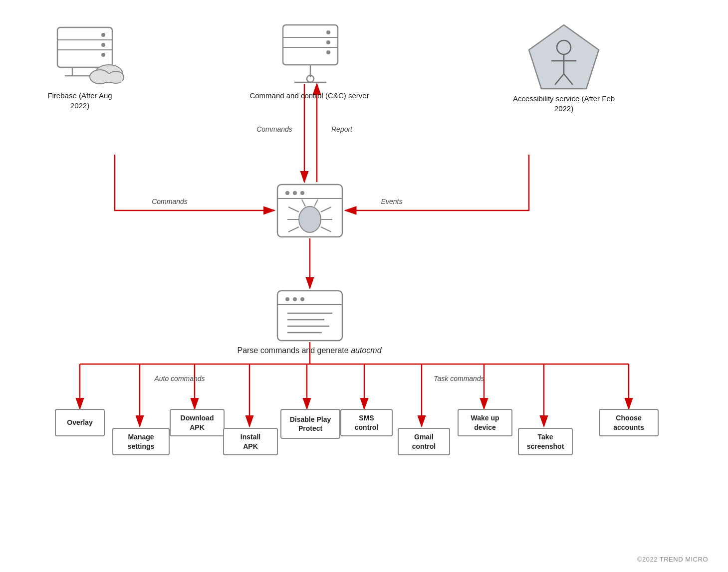 Image resolution: width=728 pixels, height=572 pixels. What do you see at coordinates (309, 351) in the screenshot?
I see `parse-label: Parse commands and generate autocmd` at bounding box center [309, 351].